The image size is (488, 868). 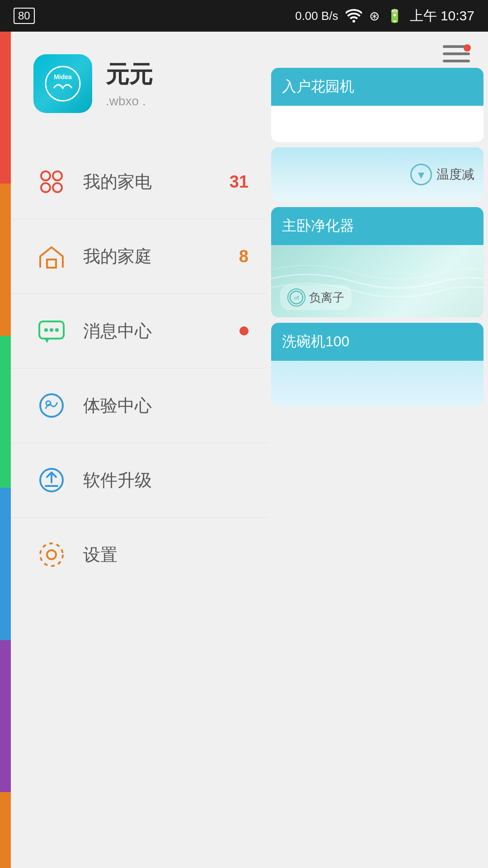 What do you see at coordinates (139, 182) in the screenshot?
I see `menu-item-appliances: 我的家电 31` at bounding box center [139, 182].